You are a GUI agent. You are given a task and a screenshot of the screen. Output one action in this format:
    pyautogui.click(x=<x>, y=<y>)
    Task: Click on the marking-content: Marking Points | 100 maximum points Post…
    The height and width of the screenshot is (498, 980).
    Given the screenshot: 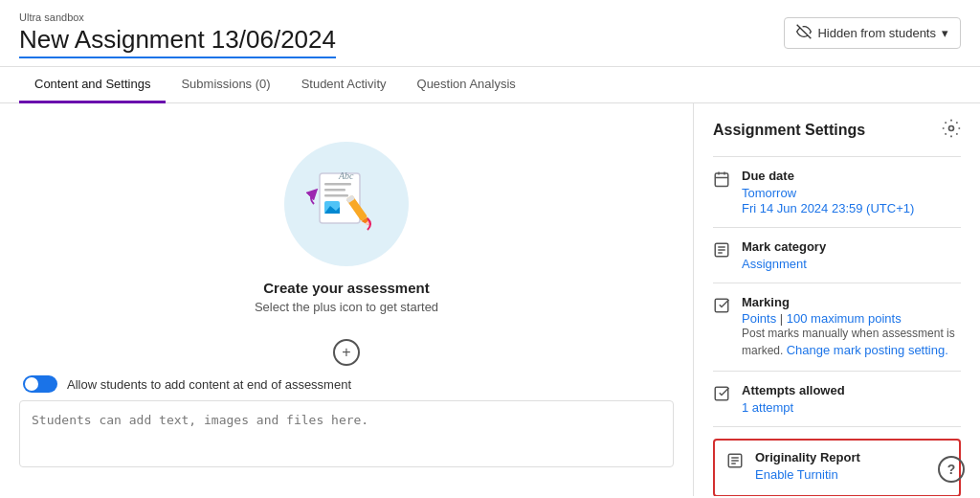 What is the action you would take?
    pyautogui.click(x=852, y=328)
    